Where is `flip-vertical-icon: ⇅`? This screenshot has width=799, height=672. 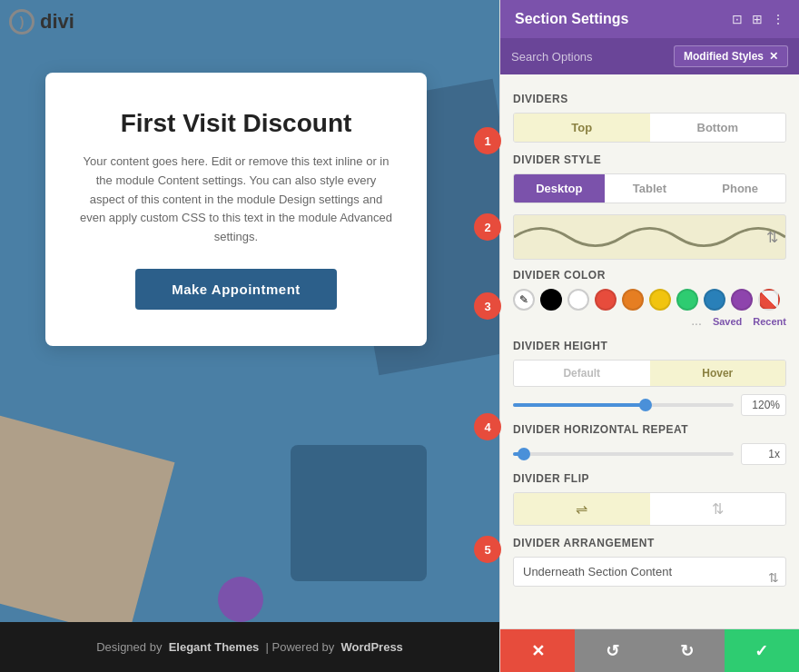
flip-vertical-icon: ⇅ is located at coordinates (717, 509).